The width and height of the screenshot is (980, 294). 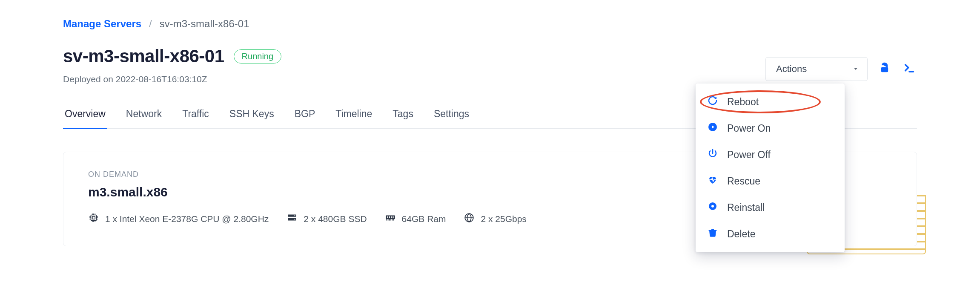 I want to click on caret-down-icon, so click(x=856, y=69).